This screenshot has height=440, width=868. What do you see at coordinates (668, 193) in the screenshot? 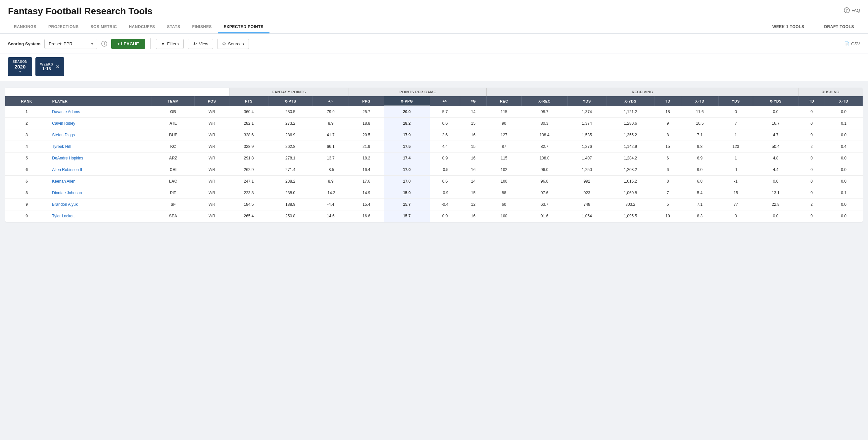
I see `td-cell: 7` at bounding box center [668, 193].